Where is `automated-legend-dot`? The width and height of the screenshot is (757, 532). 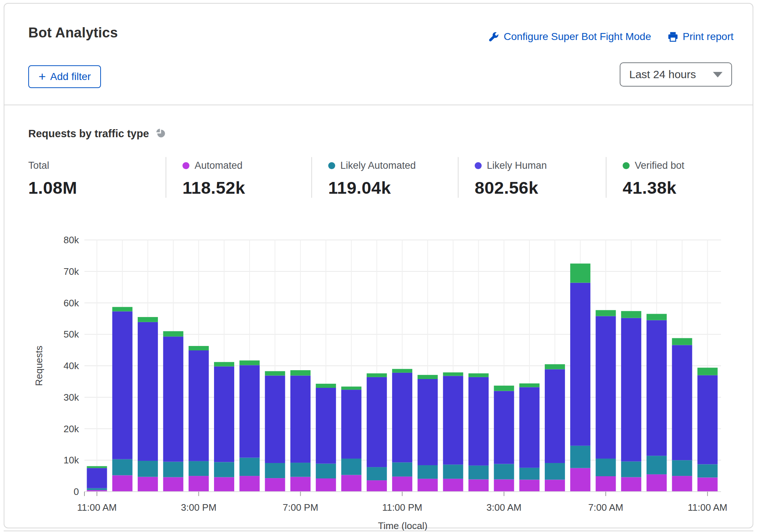
automated-legend-dot is located at coordinates (186, 166).